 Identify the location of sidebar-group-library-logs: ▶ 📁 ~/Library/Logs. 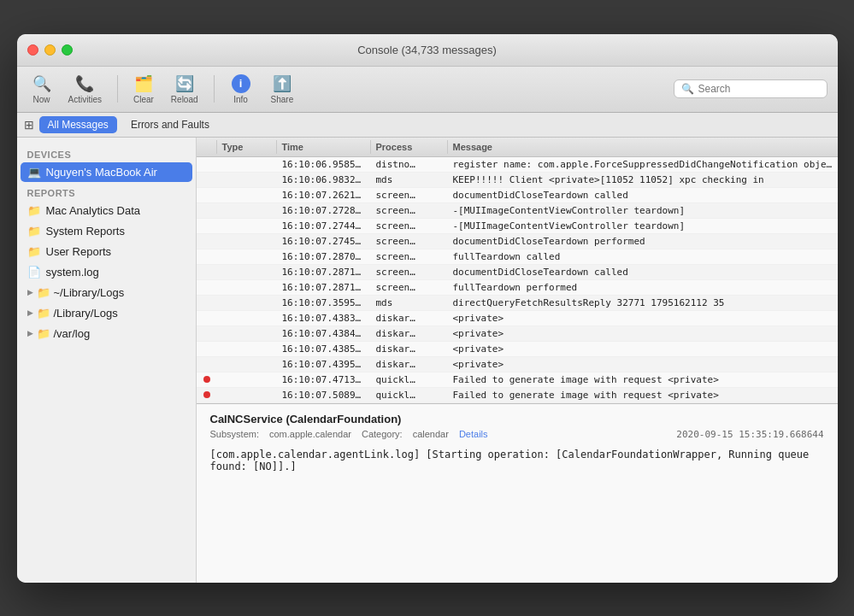
(106, 292).